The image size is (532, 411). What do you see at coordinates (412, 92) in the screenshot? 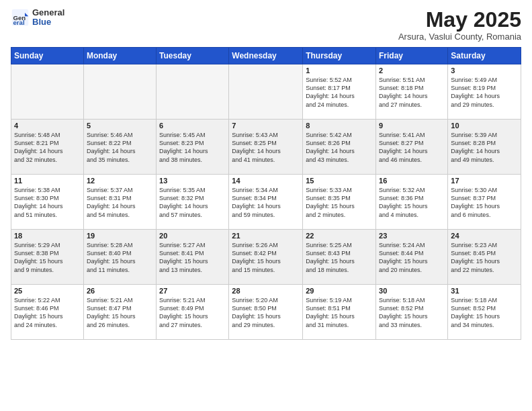
I see `table-row: 2Sunrise: 5:51 AM Sunset: 8:18 PM Daylig…` at bounding box center [412, 92].